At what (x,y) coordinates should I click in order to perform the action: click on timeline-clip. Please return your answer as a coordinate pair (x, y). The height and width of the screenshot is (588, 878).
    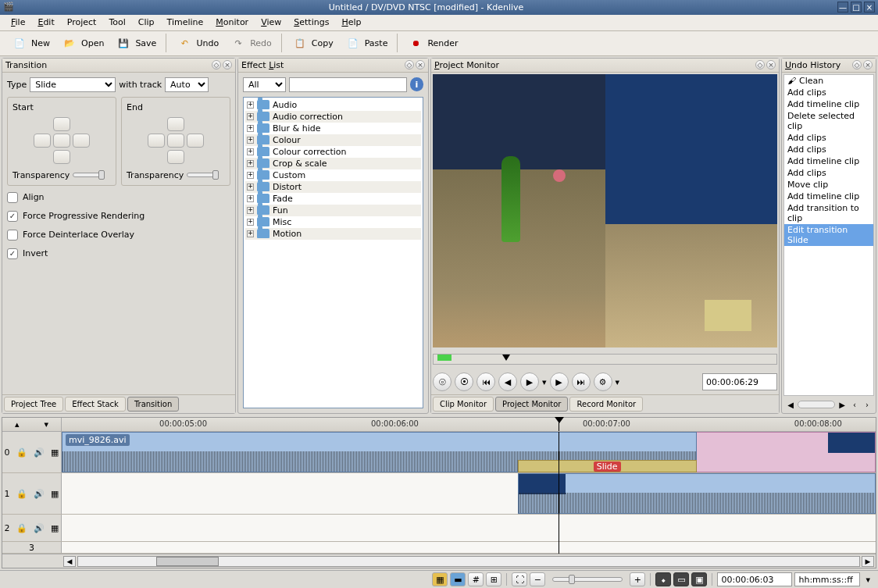
    Looking at the image, I should click on (697, 494).